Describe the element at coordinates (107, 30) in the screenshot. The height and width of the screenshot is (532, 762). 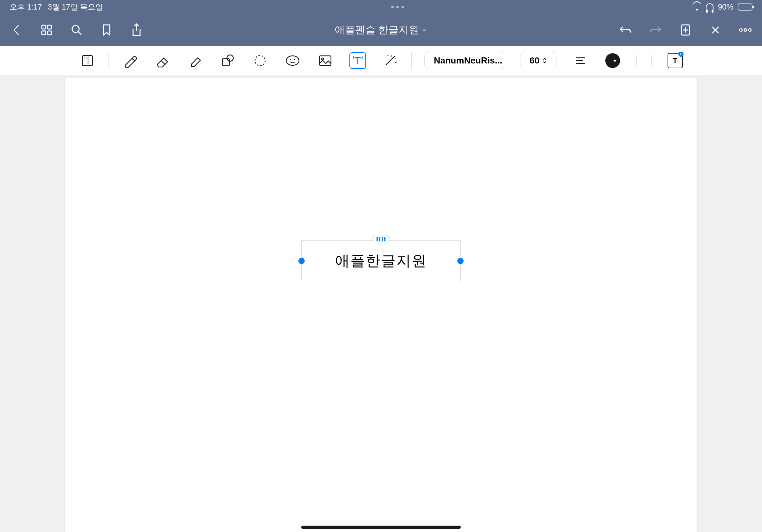
I see `bookmark-button` at that location.